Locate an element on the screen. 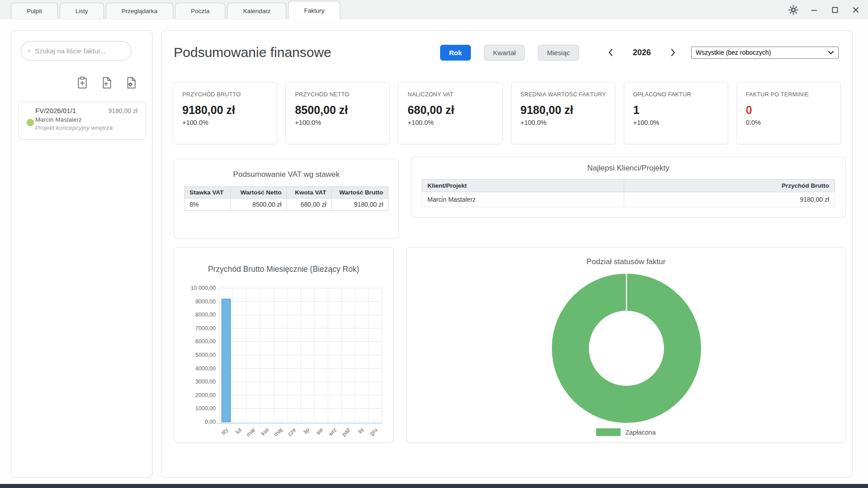 This screenshot has width=868, height=488. kpi-value: 8500,00 zł is located at coordinates (337, 110).